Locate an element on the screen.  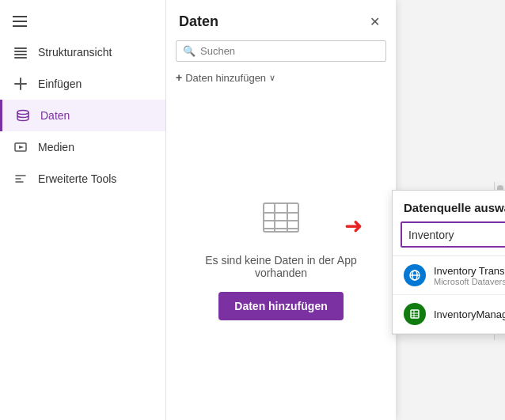
datenquelle-search-box: ✕ is located at coordinates (453, 234).